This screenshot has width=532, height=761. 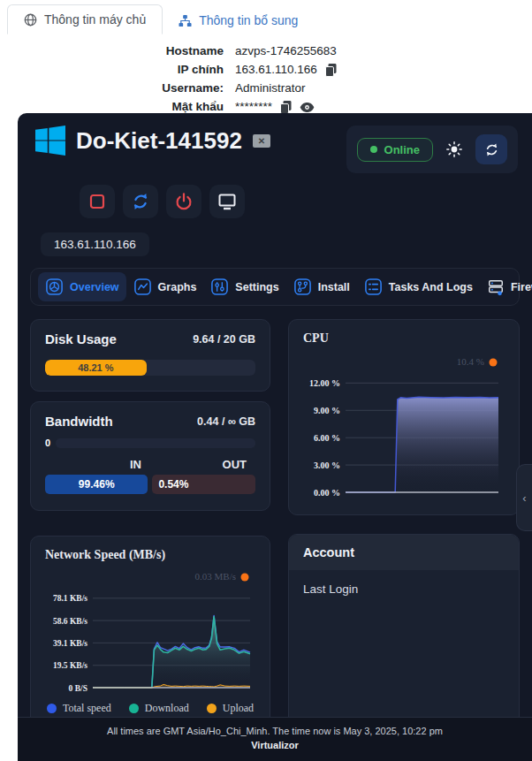 I want to click on tasks-icon, so click(x=373, y=286).